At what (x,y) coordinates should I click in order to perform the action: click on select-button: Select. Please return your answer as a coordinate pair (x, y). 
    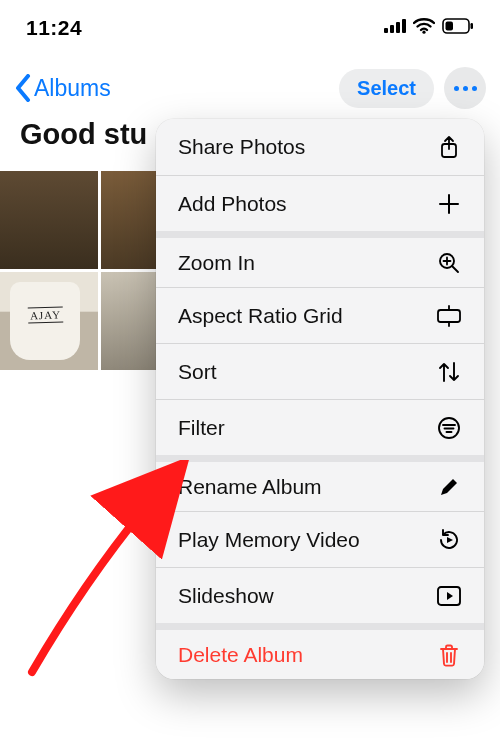
    Looking at the image, I should click on (386, 88).